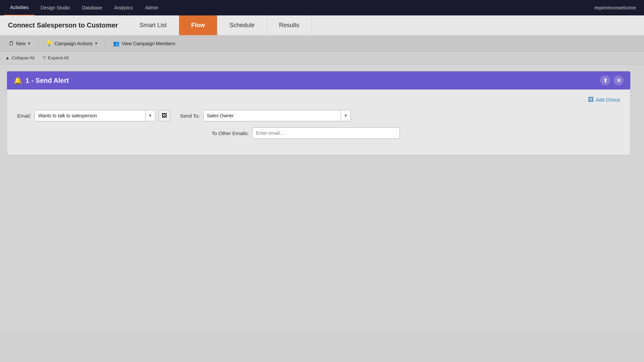  Describe the element at coordinates (198, 25) in the screenshot. I see `tab-flow: Flow` at that location.